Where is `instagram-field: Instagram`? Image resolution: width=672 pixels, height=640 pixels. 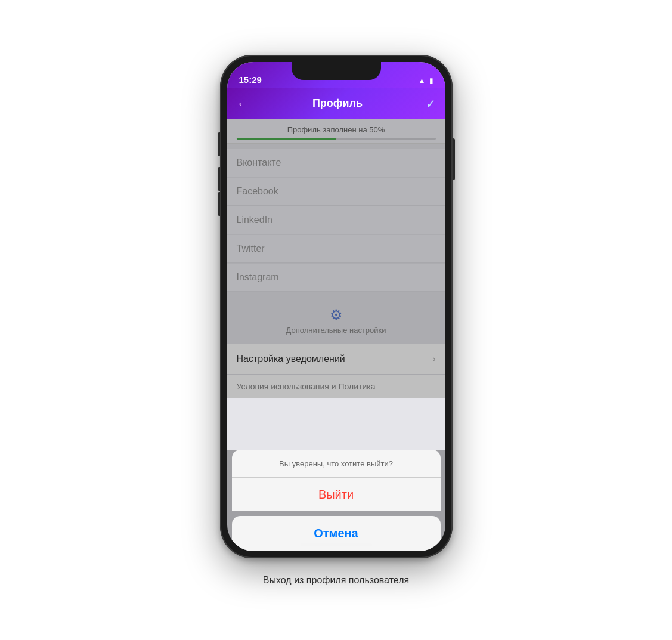
instagram-field: Instagram is located at coordinates (336, 278).